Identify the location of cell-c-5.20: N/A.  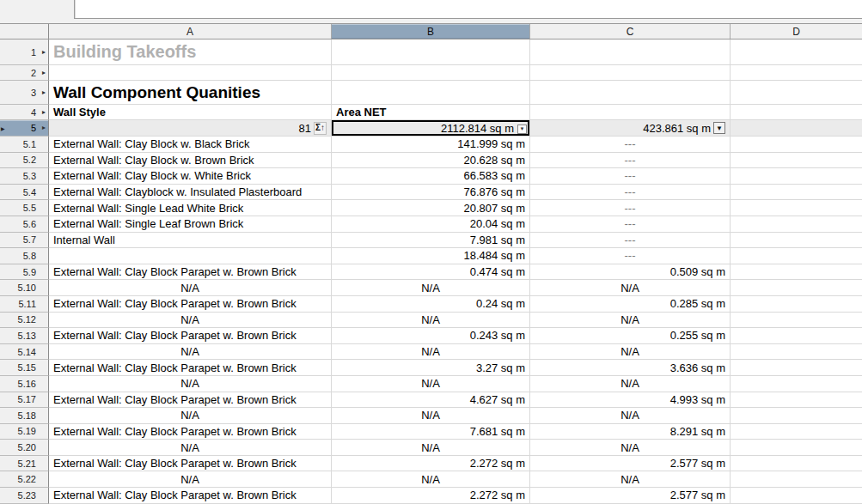
(631, 448).